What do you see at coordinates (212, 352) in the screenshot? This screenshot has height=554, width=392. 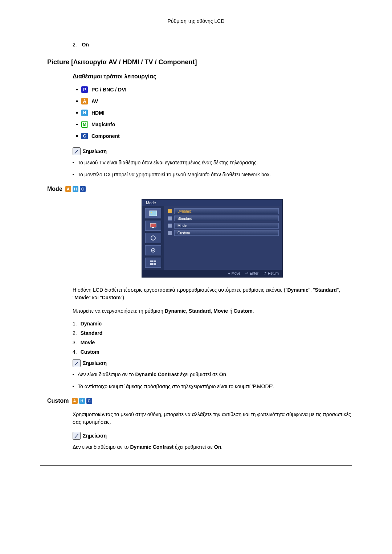 I see `mode-enum-4: 4.Custom` at bounding box center [212, 352].